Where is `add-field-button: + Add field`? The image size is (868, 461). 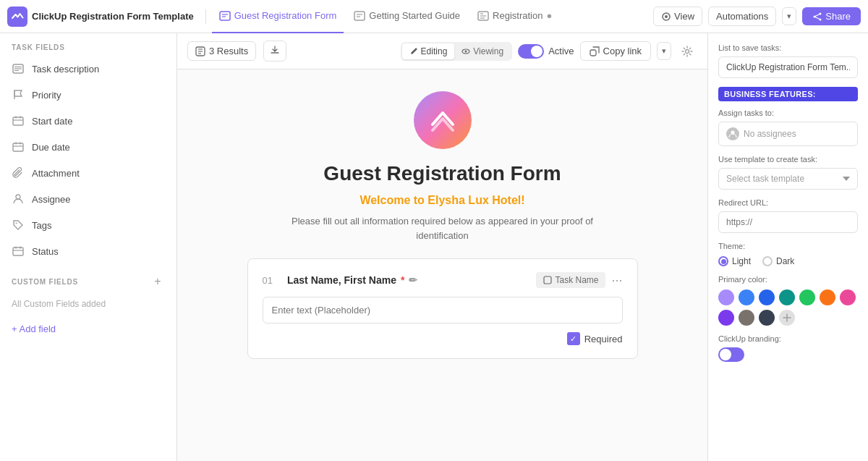
add-field-button: + Add field is located at coordinates (88, 329).